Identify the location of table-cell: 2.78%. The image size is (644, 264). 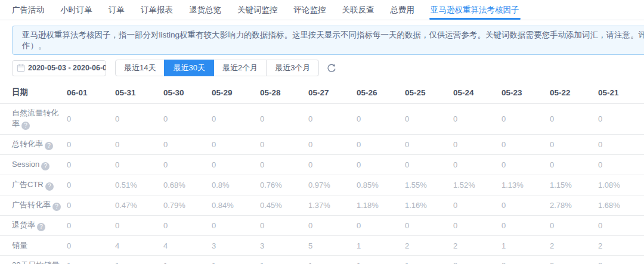
(574, 206).